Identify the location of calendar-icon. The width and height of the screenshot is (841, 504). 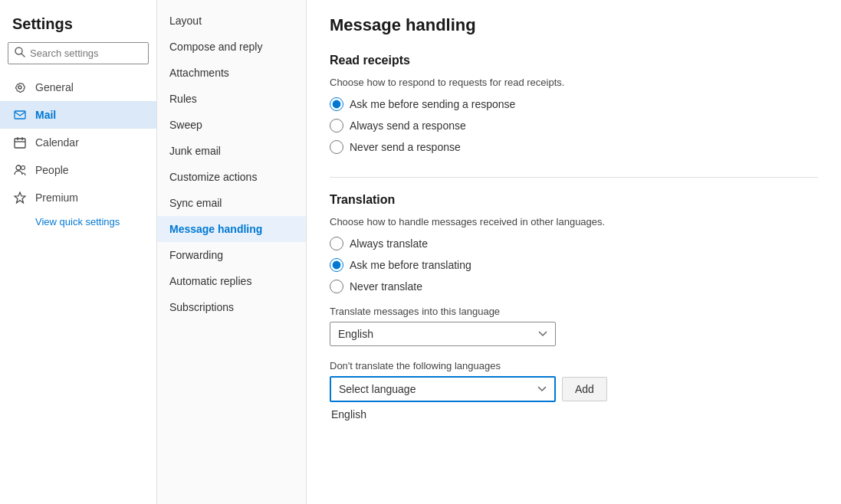
(20, 142).